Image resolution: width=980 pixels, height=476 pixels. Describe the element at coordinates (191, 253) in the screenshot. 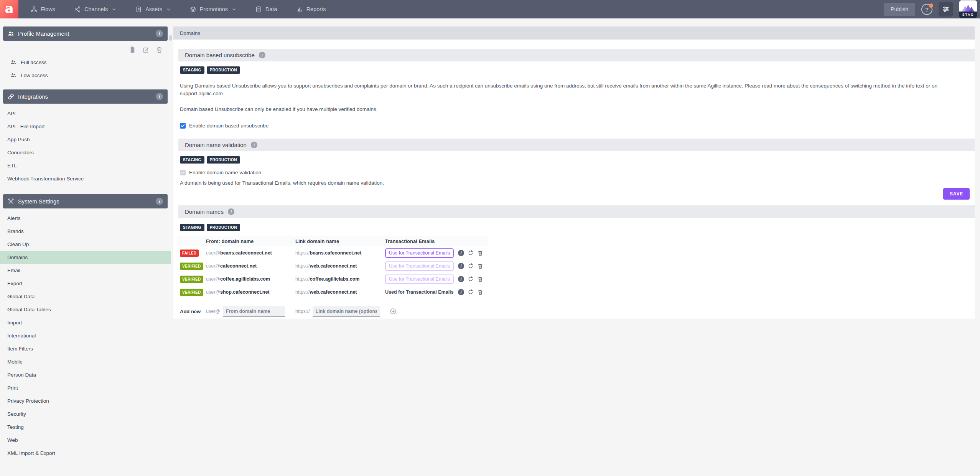

I see `status-cell: FAILED` at that location.